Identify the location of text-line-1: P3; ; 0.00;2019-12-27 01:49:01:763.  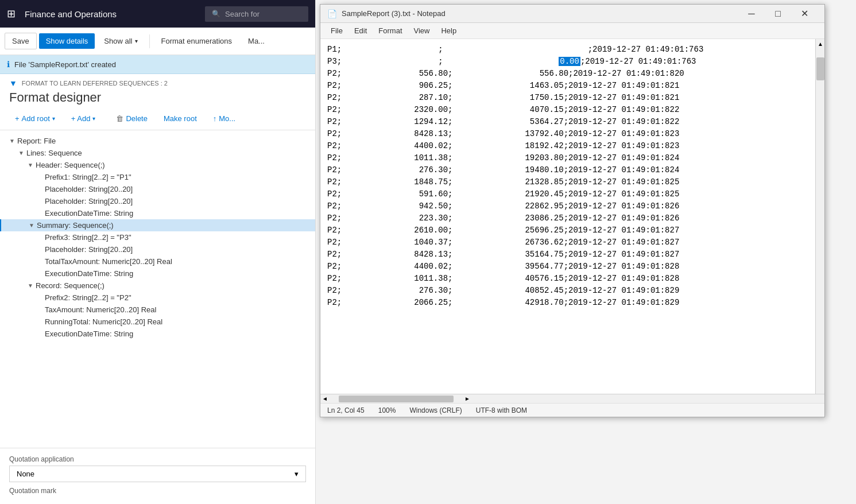
(512, 61).